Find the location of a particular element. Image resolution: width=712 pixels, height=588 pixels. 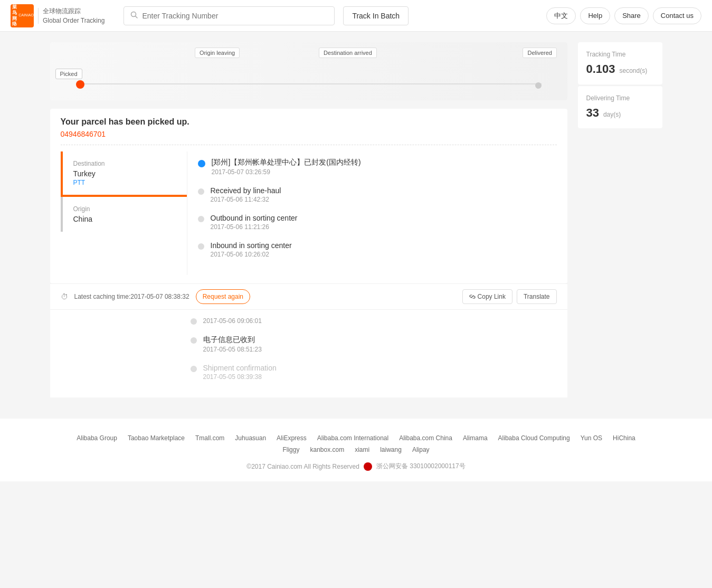

delivering-time-value: 33 is located at coordinates (593, 113).